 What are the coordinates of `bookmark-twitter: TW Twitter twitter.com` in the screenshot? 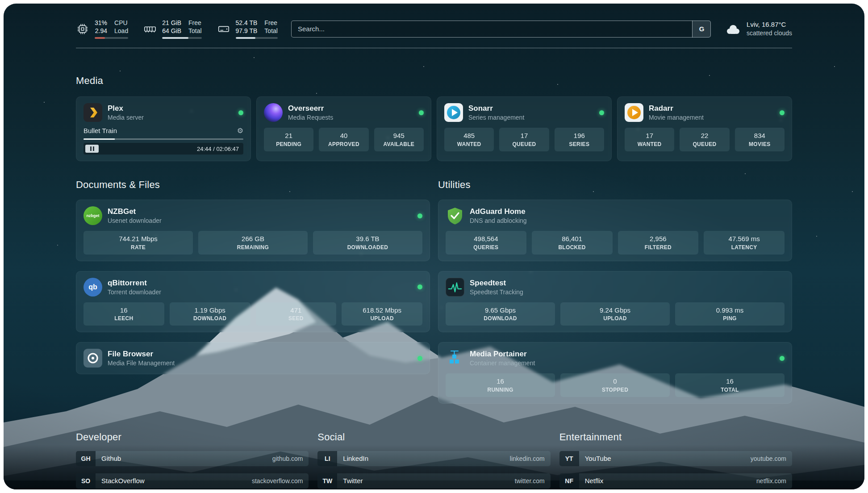 It's located at (434, 481).